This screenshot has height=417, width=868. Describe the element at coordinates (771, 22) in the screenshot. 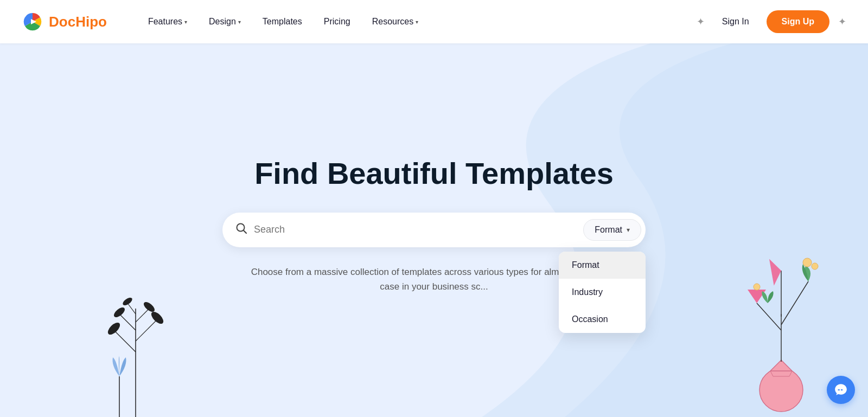

I see `nav-right: ✦ Sign In Sign Up ✦` at that location.